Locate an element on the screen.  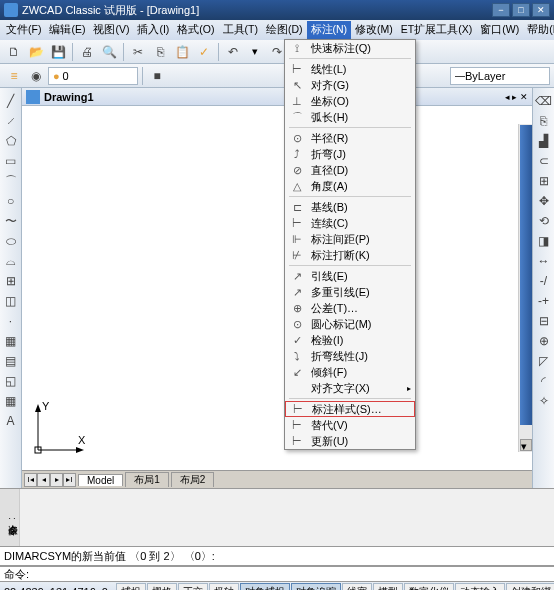
undo-icon: ↶ is located at coordinates (233, 52).